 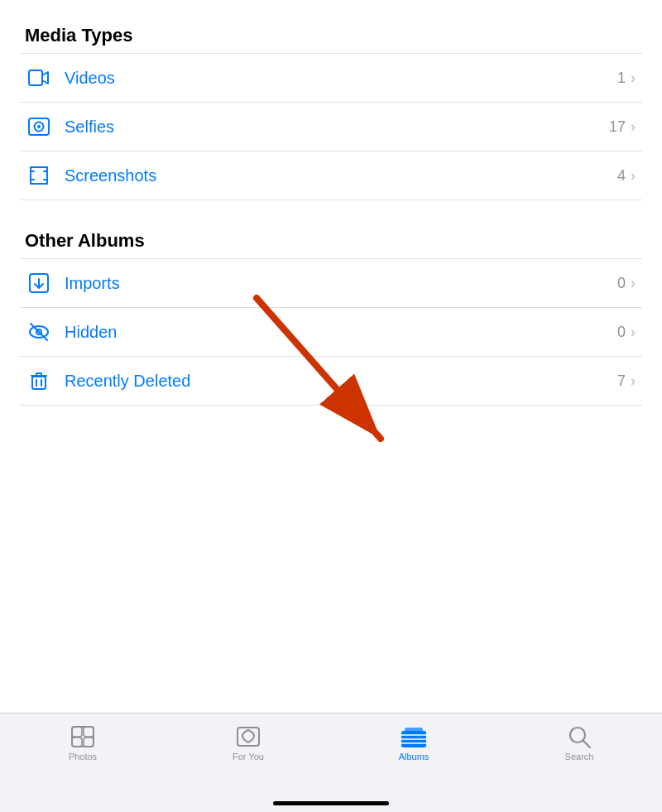 I want to click on media-types-title: Media Types, so click(x=331, y=36).